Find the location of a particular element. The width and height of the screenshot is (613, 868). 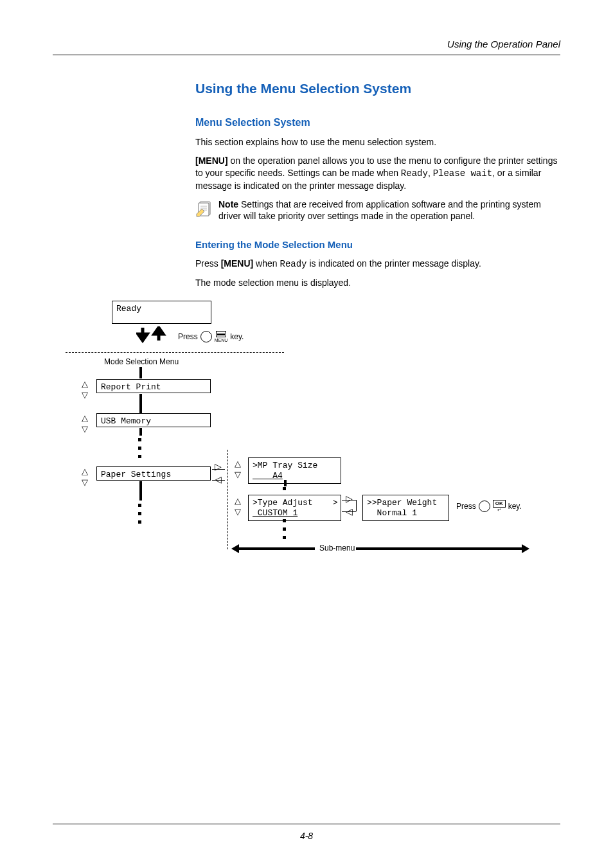

submenu-arrow-right is located at coordinates (440, 549).